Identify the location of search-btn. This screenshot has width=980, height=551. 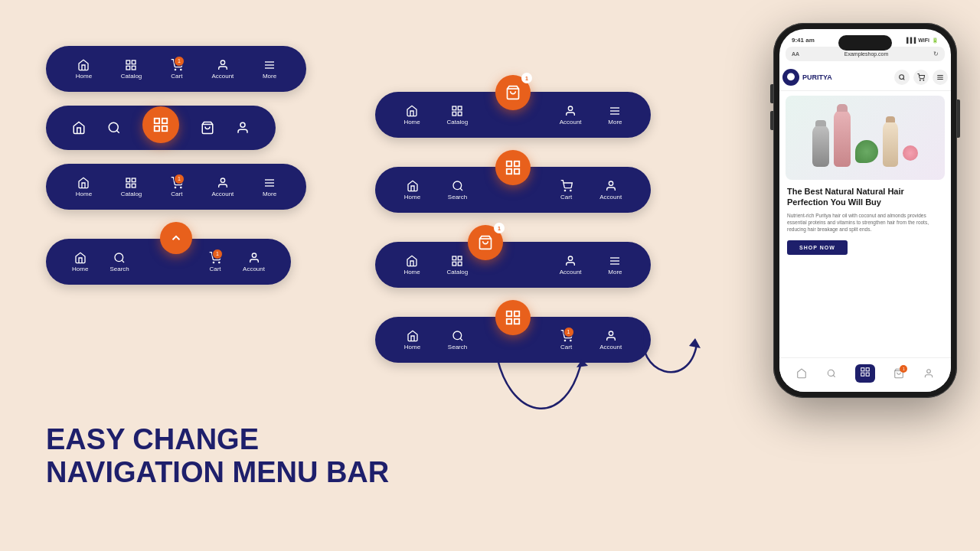
(902, 77).